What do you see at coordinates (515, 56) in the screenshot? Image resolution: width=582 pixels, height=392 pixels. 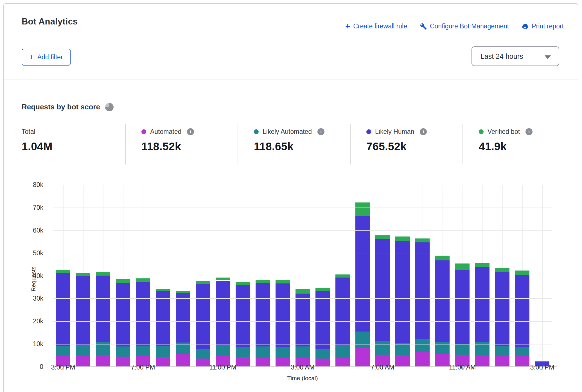 I see `time-range-select: Last 24 hours` at bounding box center [515, 56].